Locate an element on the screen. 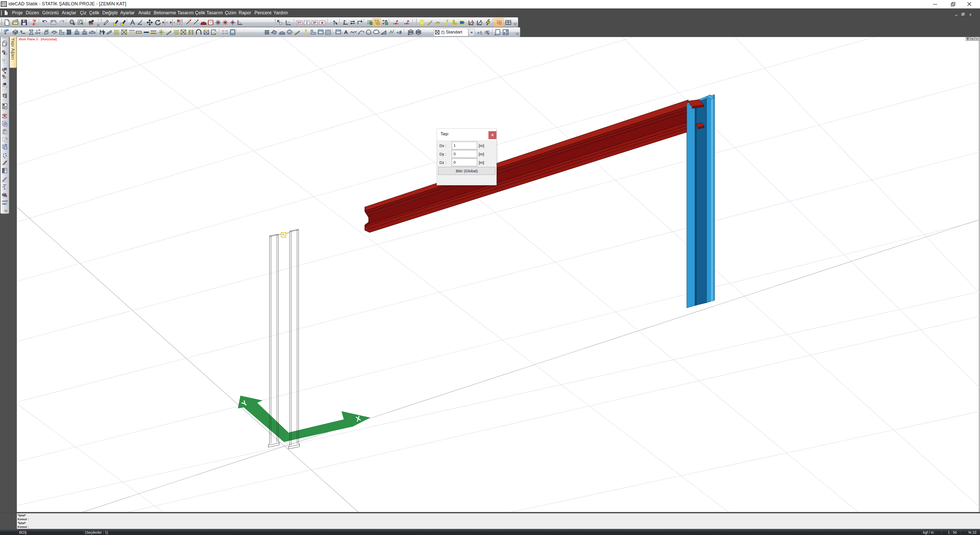 Image resolution: width=980 pixels, height=535 pixels. svg-text: 3P is located at coordinates (314, 23).